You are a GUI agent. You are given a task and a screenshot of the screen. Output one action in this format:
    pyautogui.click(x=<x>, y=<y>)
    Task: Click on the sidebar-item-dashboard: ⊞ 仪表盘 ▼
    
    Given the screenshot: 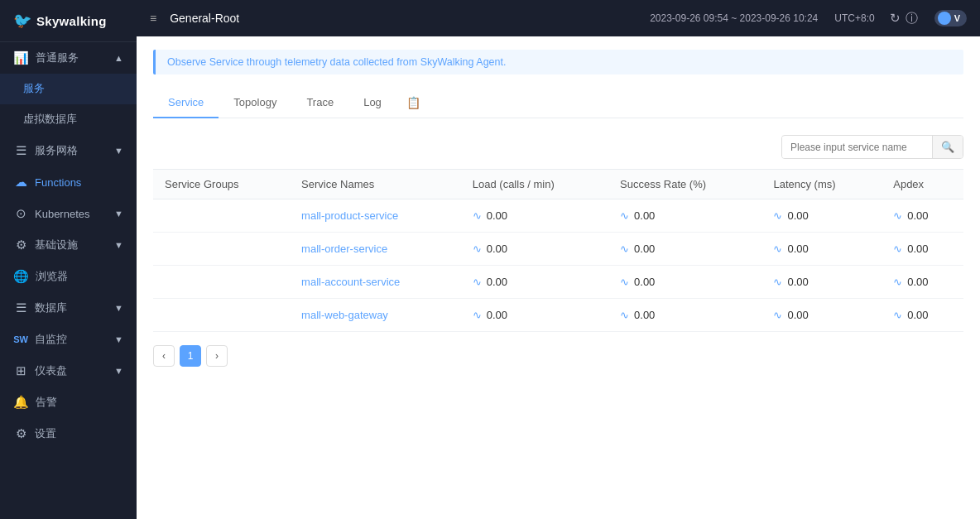 What is the action you would take?
    pyautogui.click(x=68, y=371)
    